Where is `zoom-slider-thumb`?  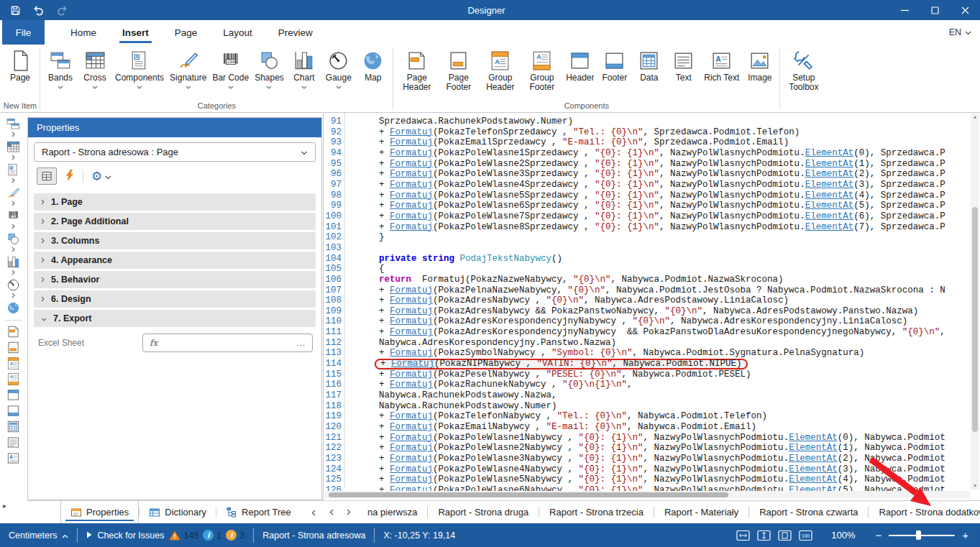
zoom-slider-thumb is located at coordinates (919, 535).